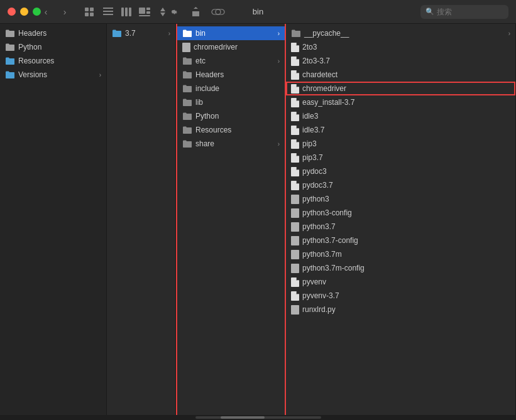 The image size is (516, 420). What do you see at coordinates (401, 130) in the screenshot?
I see `list-item: idle3.7` at bounding box center [401, 130].